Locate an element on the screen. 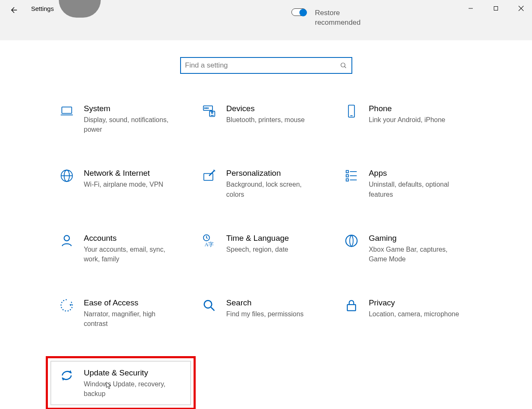 The width and height of the screenshot is (532, 409). tile-apps: Apps Uninstall, defaults, optional featu… is located at coordinates (408, 183).